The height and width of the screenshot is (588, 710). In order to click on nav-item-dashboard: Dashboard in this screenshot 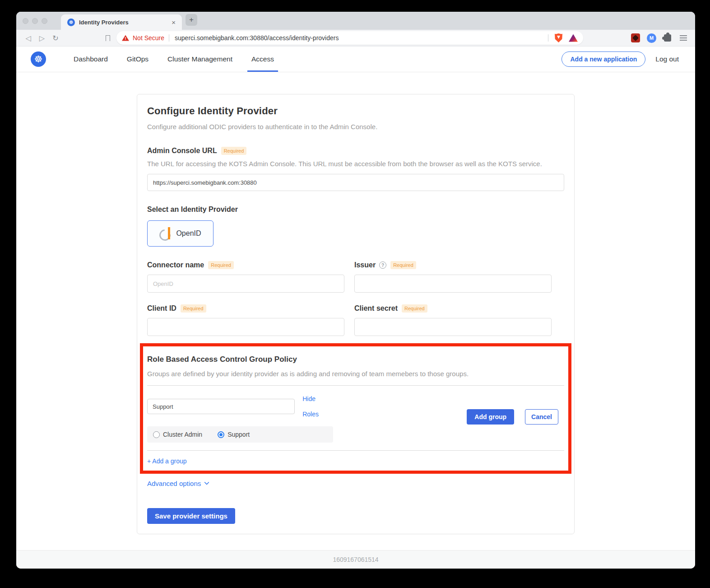, I will do `click(91, 59)`.